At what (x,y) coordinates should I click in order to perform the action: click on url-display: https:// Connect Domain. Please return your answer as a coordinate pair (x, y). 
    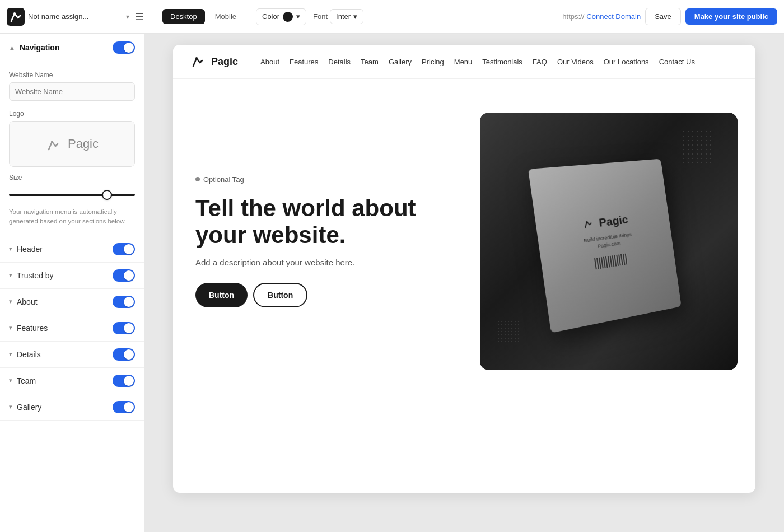
    Looking at the image, I should click on (601, 17).